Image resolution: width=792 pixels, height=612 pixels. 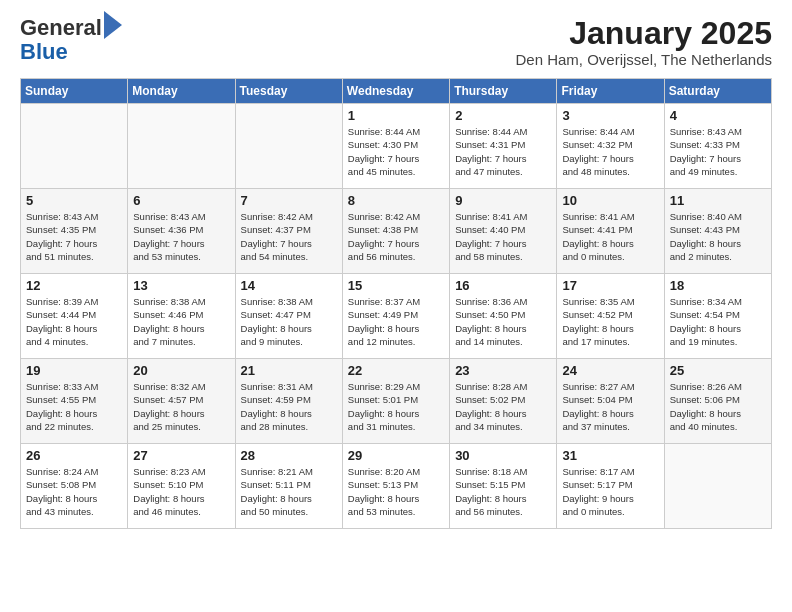 I want to click on table-row: 3Sunrise: 8:44 AMSunset: 4:32 PMDaylight…, so click(x=610, y=146).